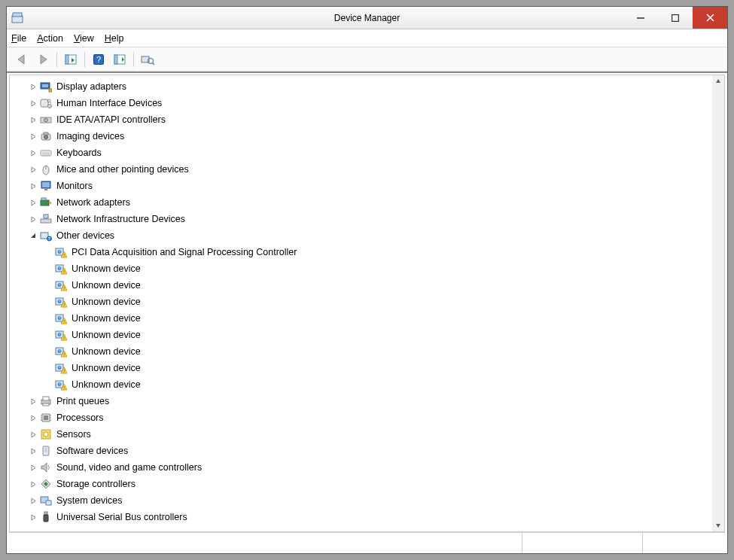 The image size is (734, 560). What do you see at coordinates (718, 525) in the screenshot?
I see `scroll-down-button` at bounding box center [718, 525].